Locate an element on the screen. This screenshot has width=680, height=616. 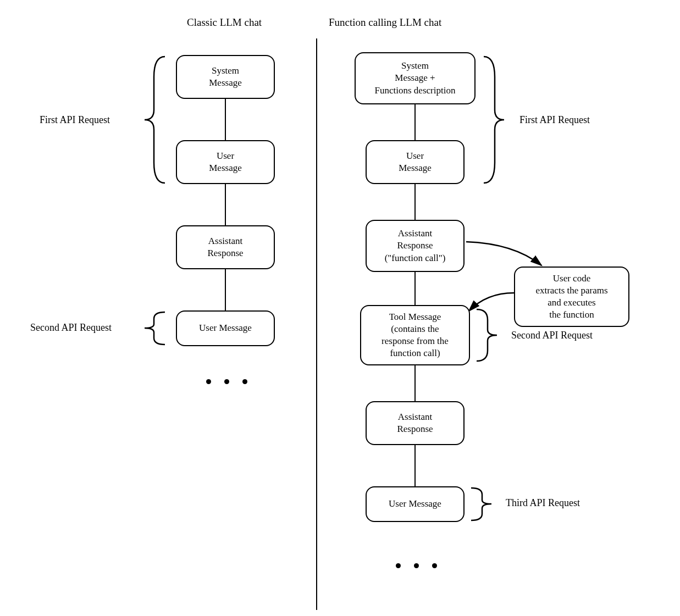
left-label-second: Second API Request is located at coordinates (71, 328).